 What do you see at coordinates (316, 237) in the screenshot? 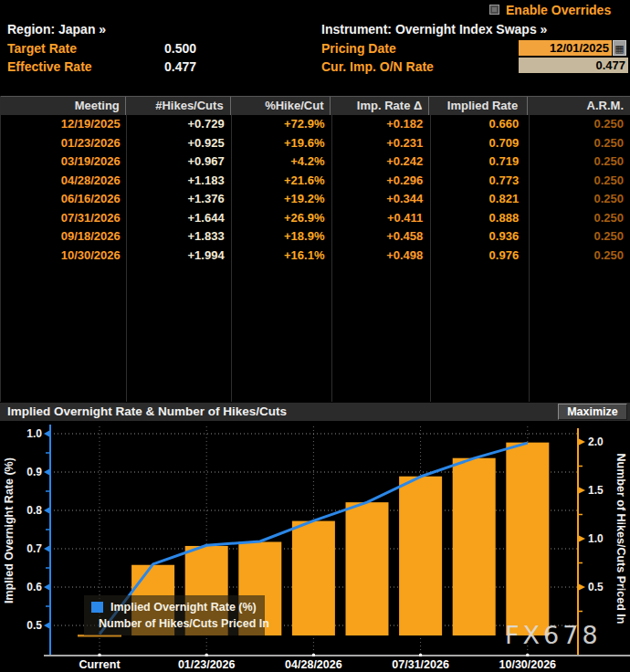
I see `table-row: 09/18/2026 +1.833 +18.9% +0.458 0.936 0.…` at bounding box center [316, 237].